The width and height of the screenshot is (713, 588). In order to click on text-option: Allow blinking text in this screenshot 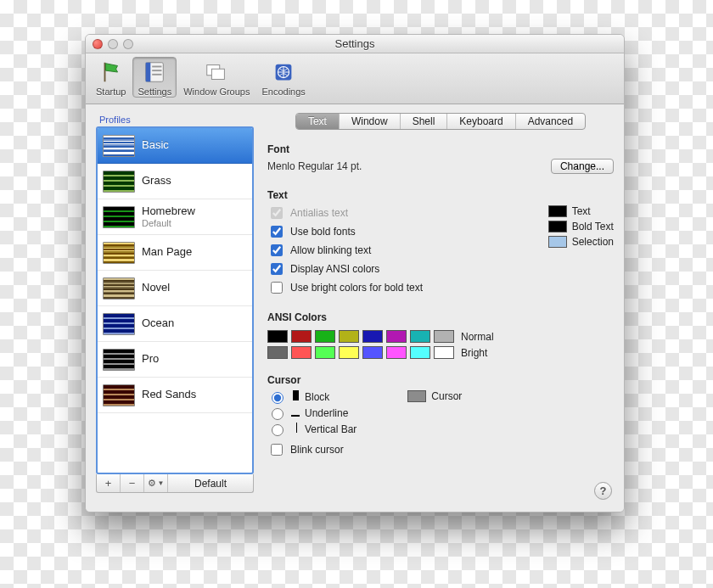, I will do `click(345, 250)`.